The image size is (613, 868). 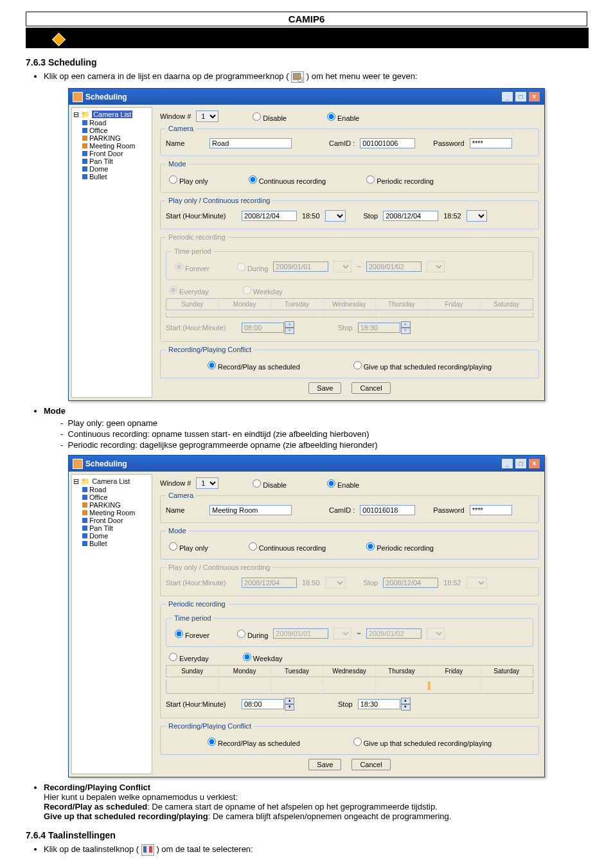 I want to click on during-to, so click(x=394, y=267).